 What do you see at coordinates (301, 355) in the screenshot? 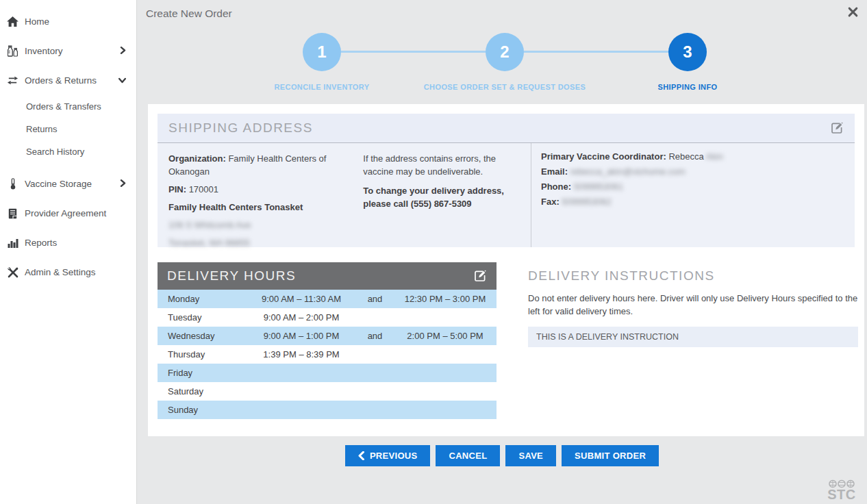
I see `time-range-1: 1:39 PM – 8:39 PM` at bounding box center [301, 355].